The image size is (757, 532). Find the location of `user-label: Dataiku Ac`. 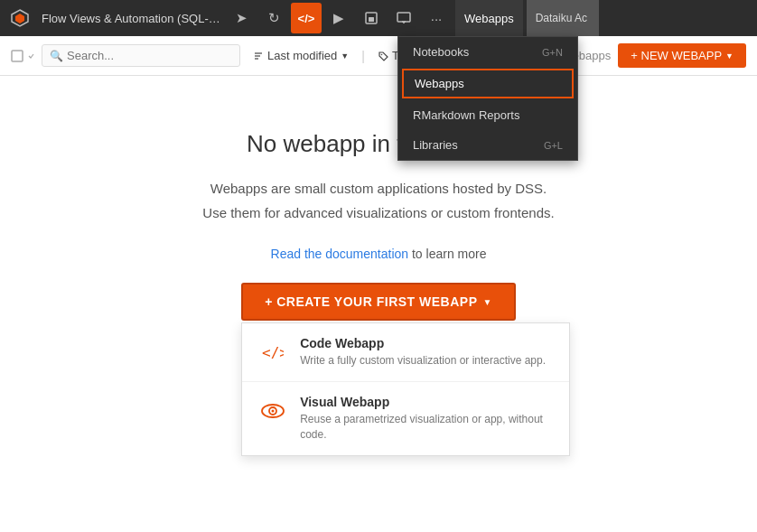

user-label: Dataiku Ac is located at coordinates (563, 18).